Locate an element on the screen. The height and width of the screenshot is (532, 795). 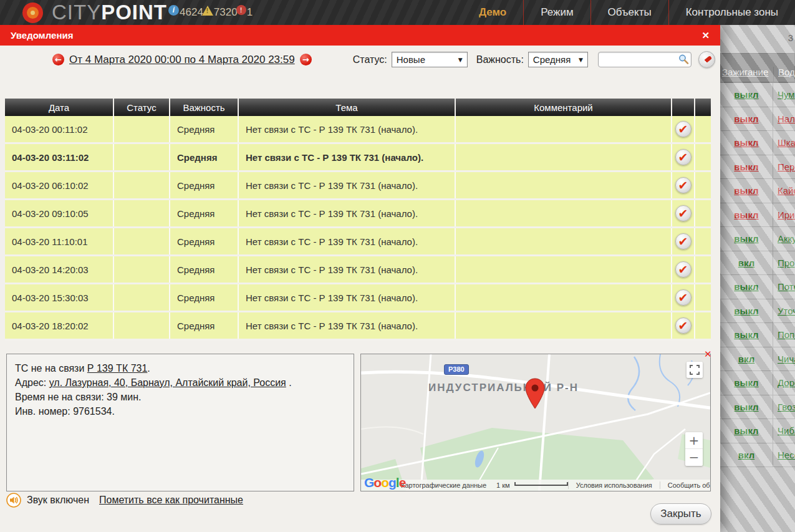
notification-row: 04-03-20 06:10:02 Средняя Нет связи с ТС… is located at coordinates (358, 186).